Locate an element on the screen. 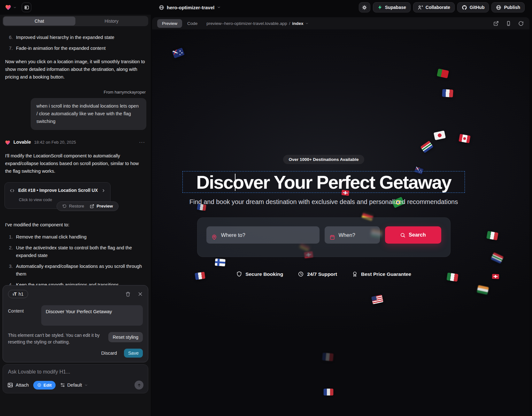  styling-note: This element can't be styled. You can ed… is located at coordinates (56, 339).